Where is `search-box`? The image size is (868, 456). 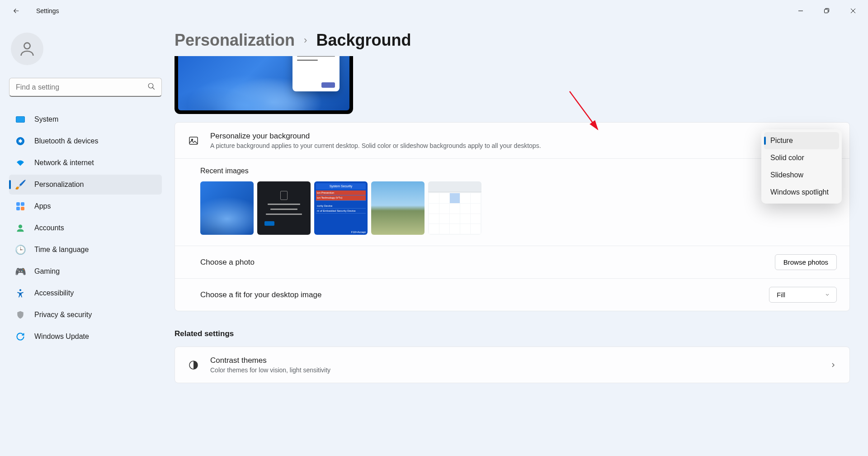
search-box is located at coordinates (85, 87).